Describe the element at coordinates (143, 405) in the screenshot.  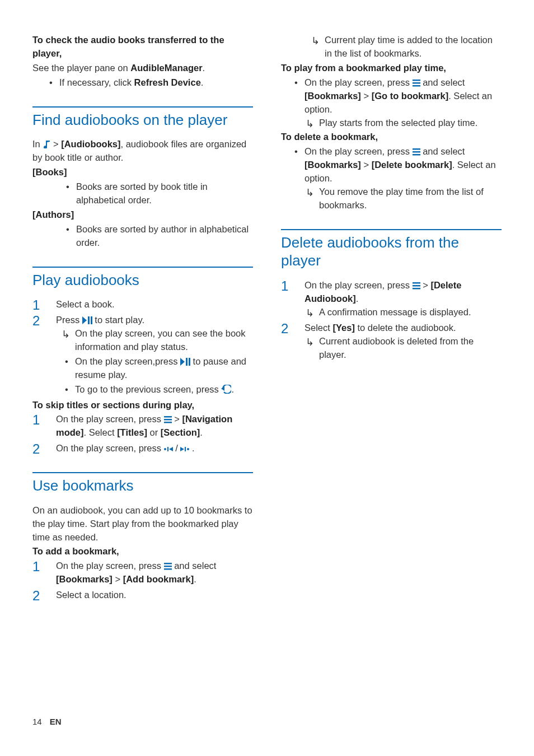
I see `skip-heading: To skip titles or sections during play,` at that location.